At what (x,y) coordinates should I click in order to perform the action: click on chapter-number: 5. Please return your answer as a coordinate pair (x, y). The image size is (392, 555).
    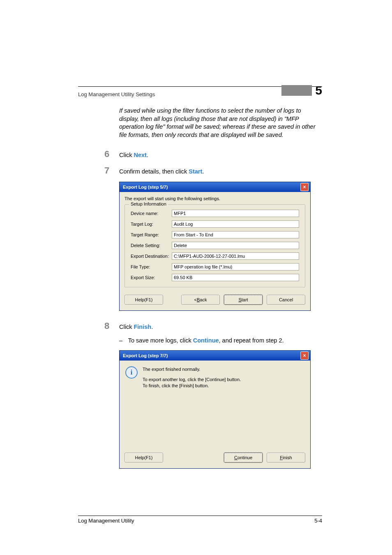
    Looking at the image, I should click on (319, 90).